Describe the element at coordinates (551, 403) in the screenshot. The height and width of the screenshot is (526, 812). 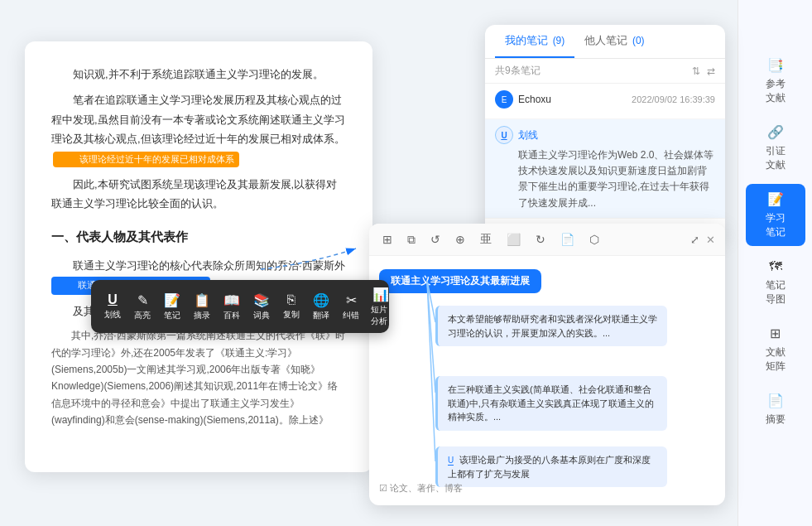
I see `mindmap-branch-2: 在三种联通主义实践(简单联通、社会化联通和整合联通)中,只有杂联通主义实践真正体…` at that location.